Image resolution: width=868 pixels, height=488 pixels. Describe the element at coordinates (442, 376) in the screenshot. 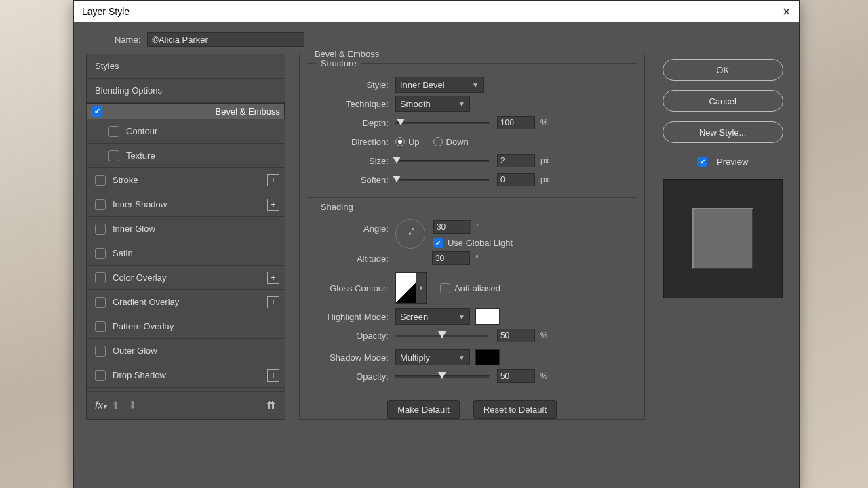

I see `sh-opacity-slider` at that location.